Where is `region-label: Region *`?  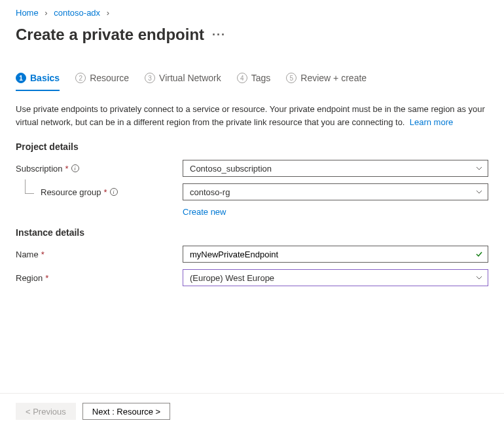 region-label: Region * is located at coordinates (99, 278).